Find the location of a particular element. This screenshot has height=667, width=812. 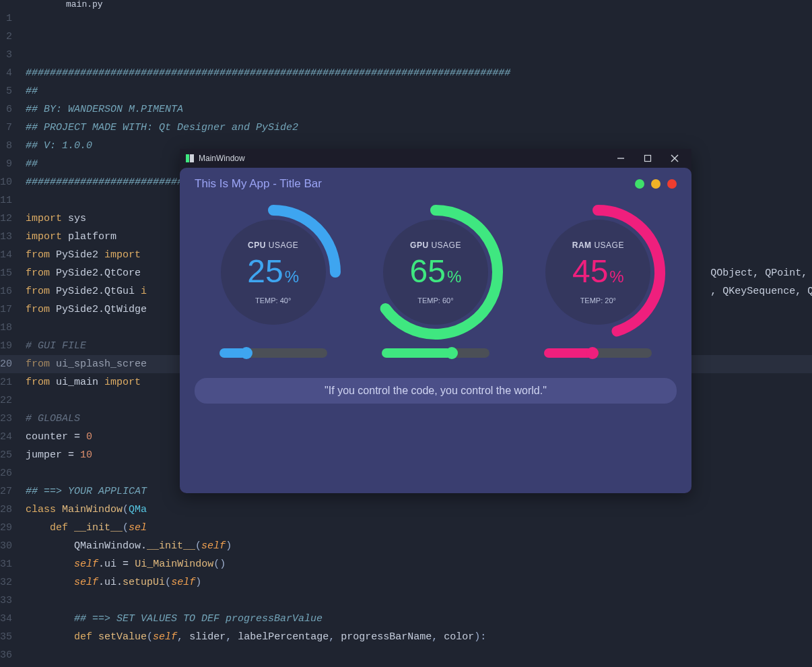

window-title: MainWindow is located at coordinates (222, 158).